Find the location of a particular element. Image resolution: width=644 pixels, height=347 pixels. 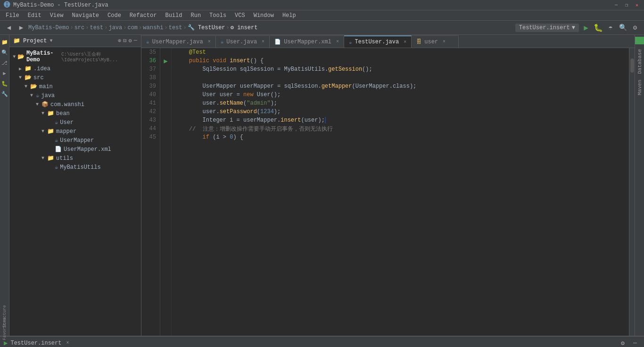

tree-mybatisutils-label: MyBatisUtils is located at coordinates (80, 167).